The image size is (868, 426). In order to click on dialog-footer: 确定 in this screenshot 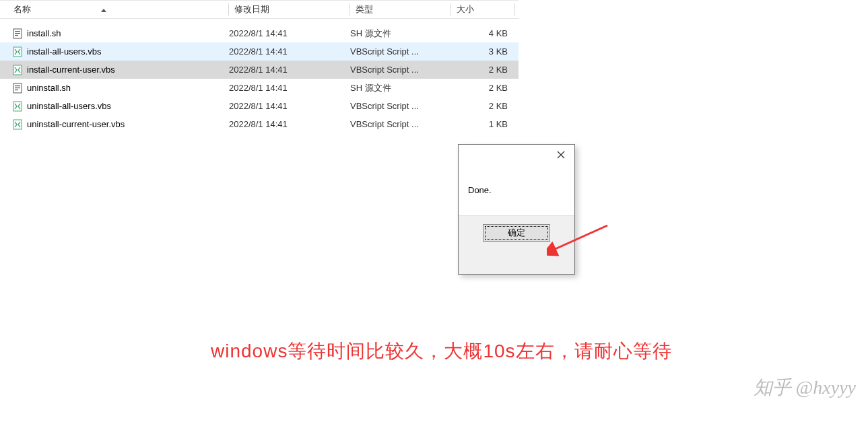, I will do `click(516, 233)`.